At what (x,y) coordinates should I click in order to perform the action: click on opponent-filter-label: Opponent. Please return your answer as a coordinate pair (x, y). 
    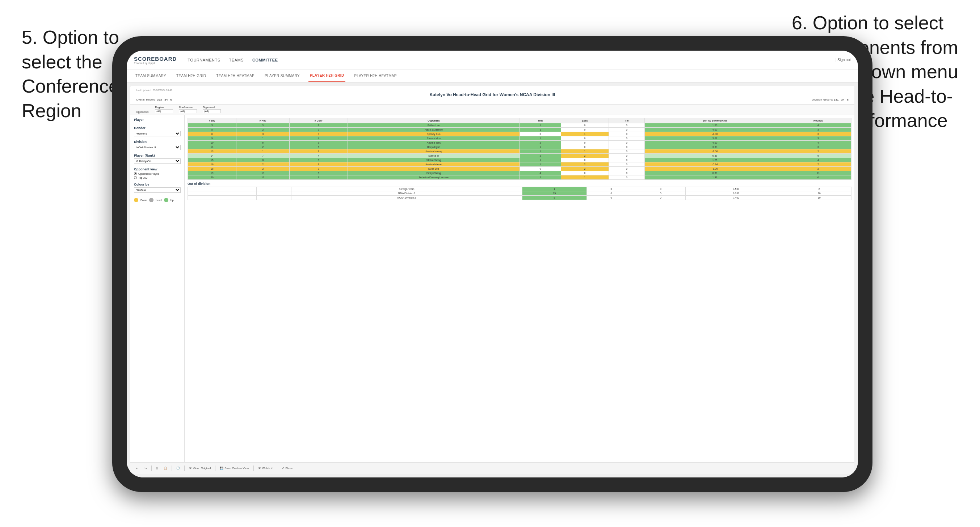
    Looking at the image, I should click on (212, 107).